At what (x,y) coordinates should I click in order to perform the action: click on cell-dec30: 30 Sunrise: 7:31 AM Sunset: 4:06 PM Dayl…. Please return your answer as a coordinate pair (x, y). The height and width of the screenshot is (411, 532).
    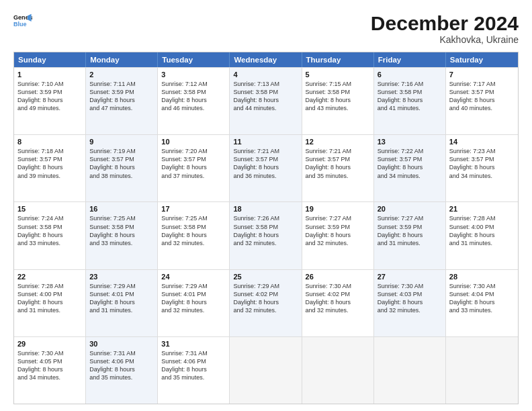
    Looking at the image, I should click on (122, 371).